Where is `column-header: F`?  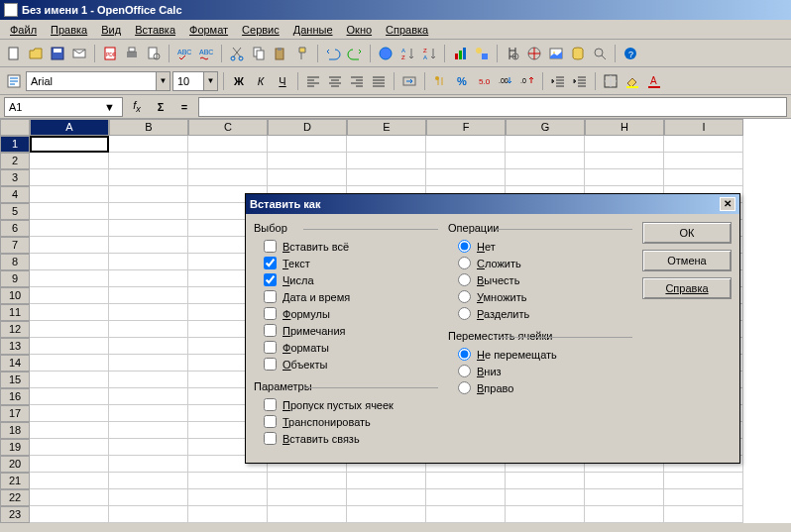
column-header: F is located at coordinates (466, 127).